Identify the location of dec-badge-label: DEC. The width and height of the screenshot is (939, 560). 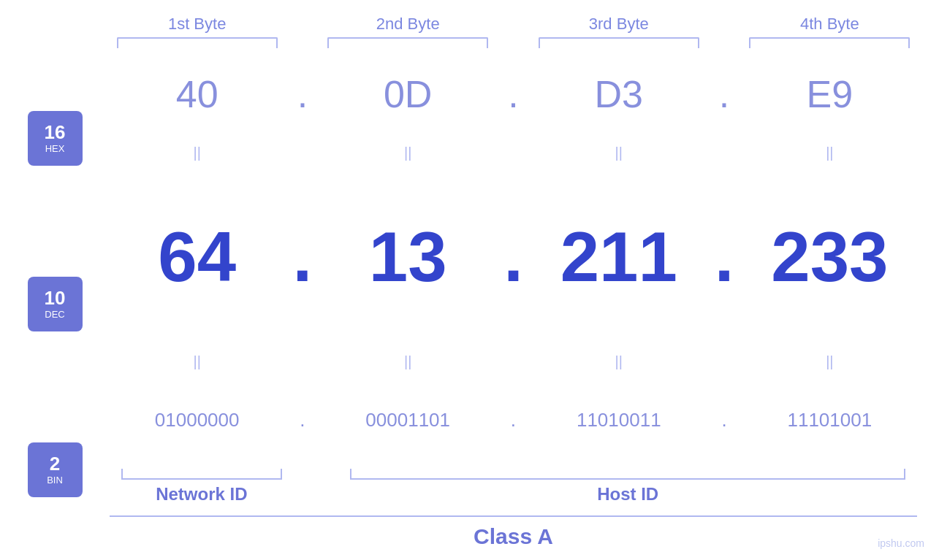
(54, 314).